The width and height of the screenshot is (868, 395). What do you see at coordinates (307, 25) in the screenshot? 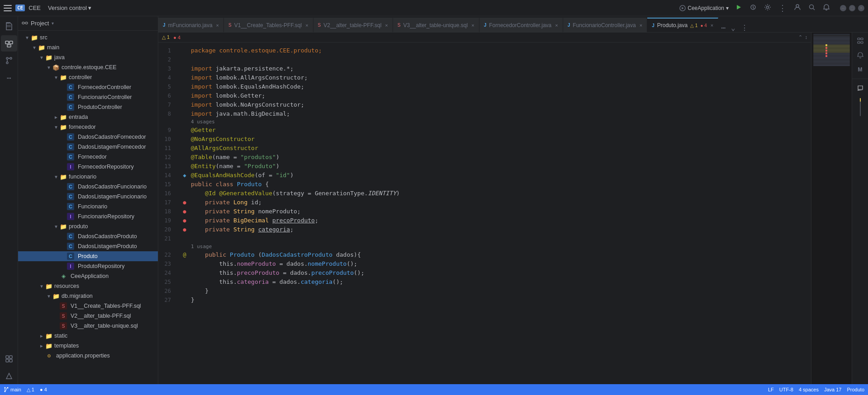
I see `tab-close-v1: ×` at bounding box center [307, 25].